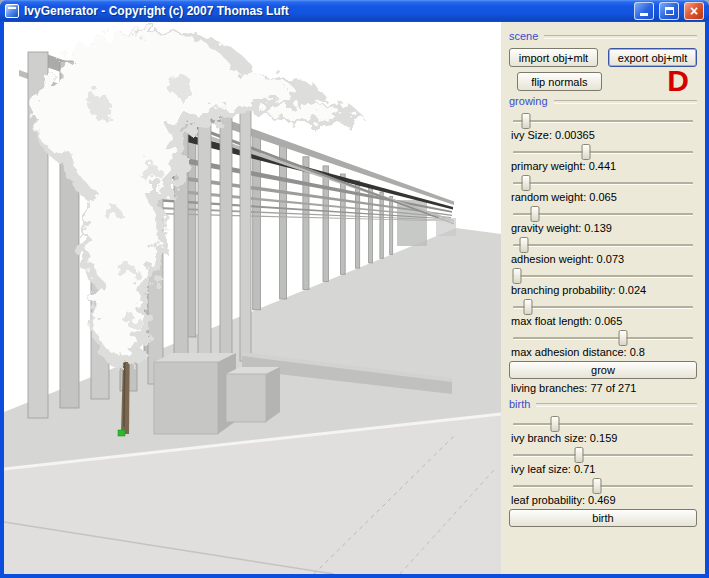  What do you see at coordinates (12, 11) in the screenshot?
I see `app-icon` at bounding box center [12, 11].